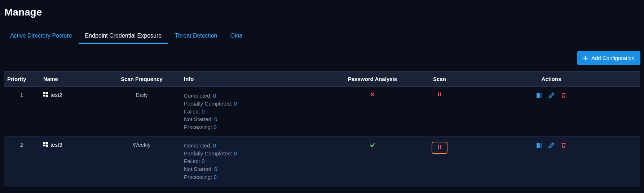 The height and width of the screenshot is (193, 644). Describe the element at coordinates (322, 58) in the screenshot. I see `toolbar: Add Configuration` at that location.